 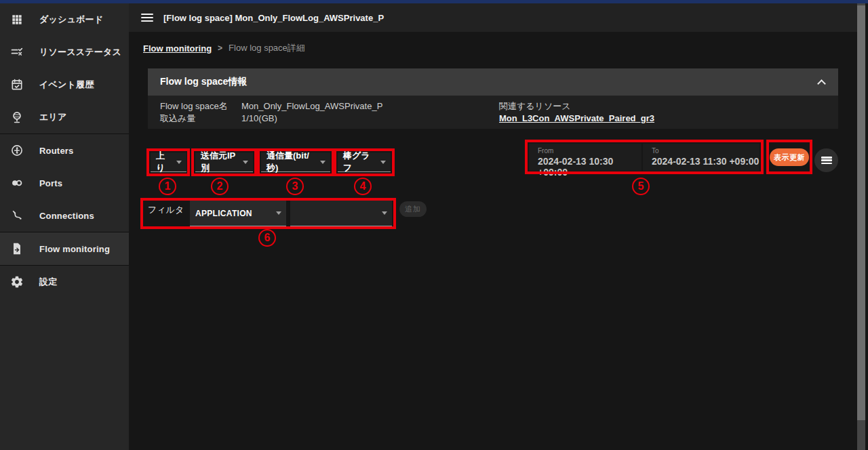 I want to click on top-accent-strip, so click(x=434, y=1).